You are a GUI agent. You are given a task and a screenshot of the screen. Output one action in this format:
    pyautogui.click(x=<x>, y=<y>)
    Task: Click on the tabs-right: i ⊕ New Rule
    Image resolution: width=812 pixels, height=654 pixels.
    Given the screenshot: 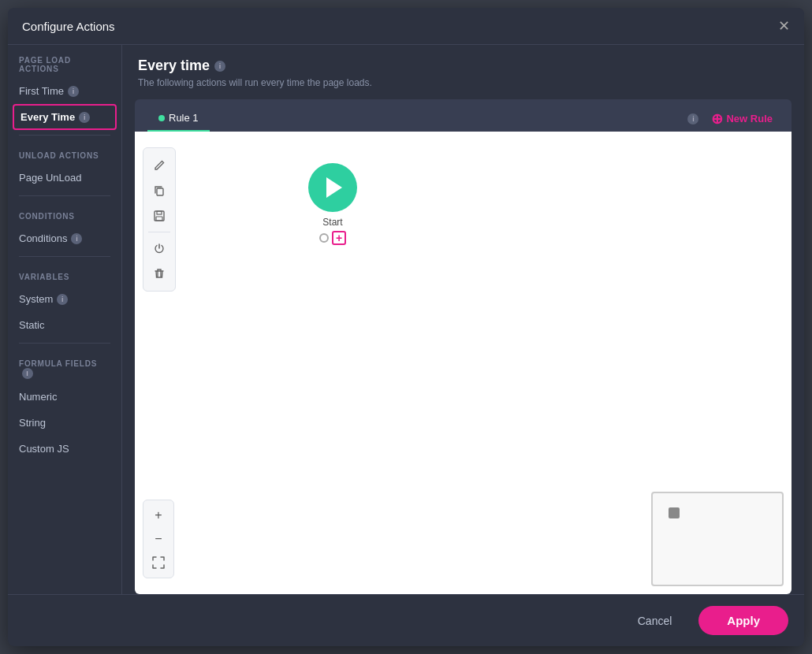 What is the action you would take?
    pyautogui.click(x=733, y=119)
    